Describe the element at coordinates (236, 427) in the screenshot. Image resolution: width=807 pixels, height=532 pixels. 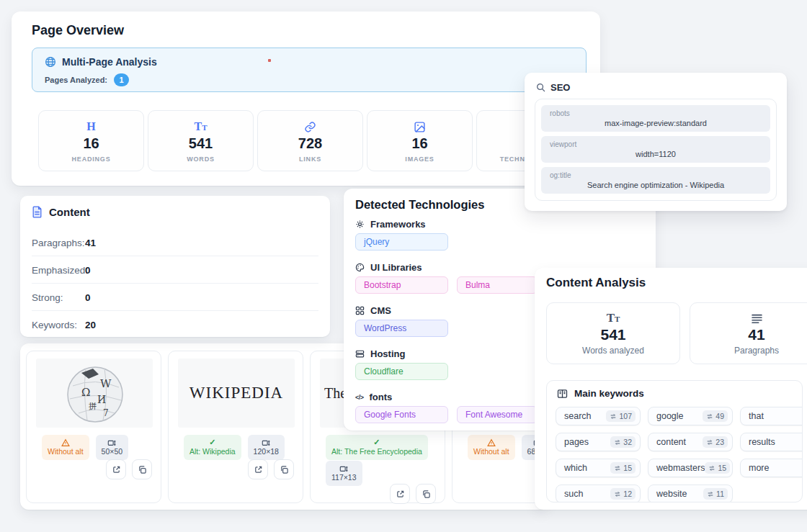
I see `image-card: WIKIPEDIA ✓ Alt: Wikipedia 120×18` at that location.